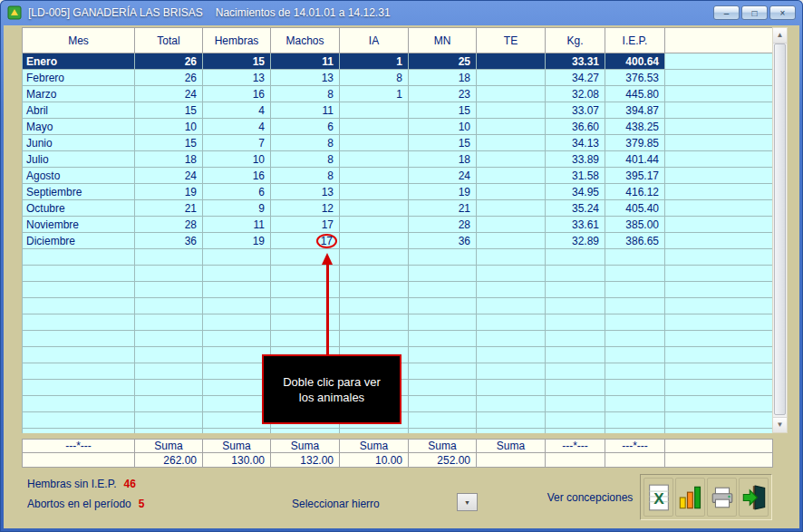 This screenshot has width=803, height=532. What do you see at coordinates (779, 229) in the screenshot?
I see `scrollbar-thumb` at bounding box center [779, 229].